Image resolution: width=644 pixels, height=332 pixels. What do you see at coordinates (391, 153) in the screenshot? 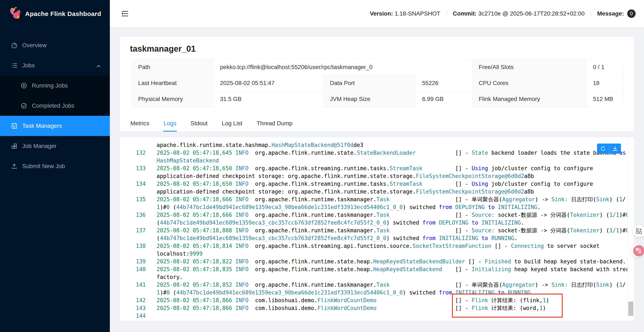
I see `log-text: 2025-08-02 05:47:18,645 INFO org.apache.…` at bounding box center [391, 153].